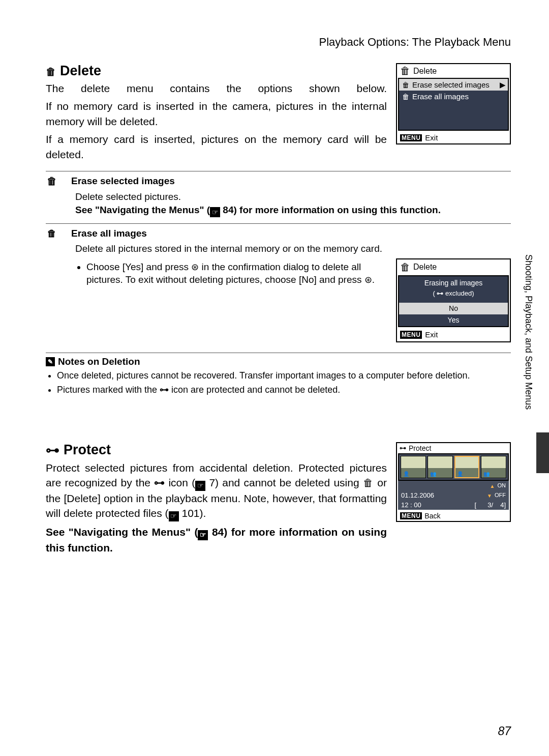 This screenshot has width=549, height=756. Describe the element at coordinates (284, 375) in the screenshot. I see `notes-bullet-1: Once deleted, pictures cannot be recover…` at that location.